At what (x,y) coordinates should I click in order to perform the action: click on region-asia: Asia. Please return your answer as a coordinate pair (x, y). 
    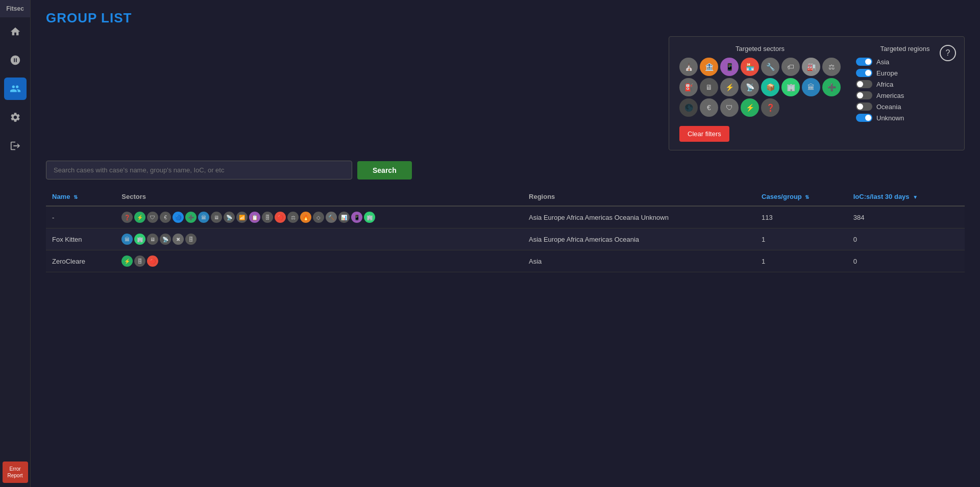
    Looking at the image, I should click on (905, 62).